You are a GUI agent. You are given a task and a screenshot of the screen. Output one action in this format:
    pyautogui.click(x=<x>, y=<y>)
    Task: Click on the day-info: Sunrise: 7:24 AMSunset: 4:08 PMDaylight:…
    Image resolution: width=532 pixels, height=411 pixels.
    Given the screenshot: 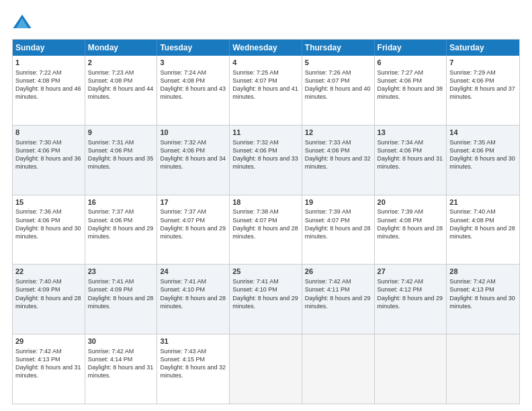 What is the action you would take?
    pyautogui.click(x=193, y=85)
    